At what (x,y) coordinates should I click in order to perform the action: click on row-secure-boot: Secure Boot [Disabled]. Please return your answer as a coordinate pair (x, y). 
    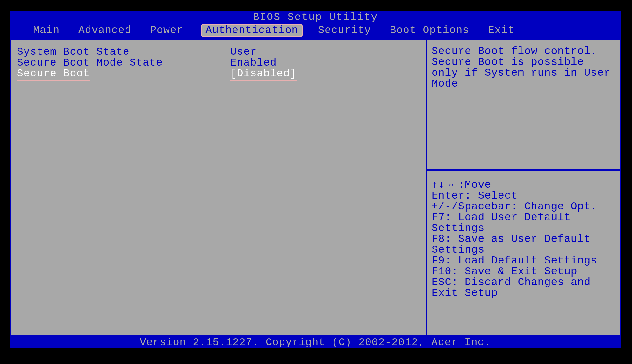
    Looking at the image, I should click on (219, 74).